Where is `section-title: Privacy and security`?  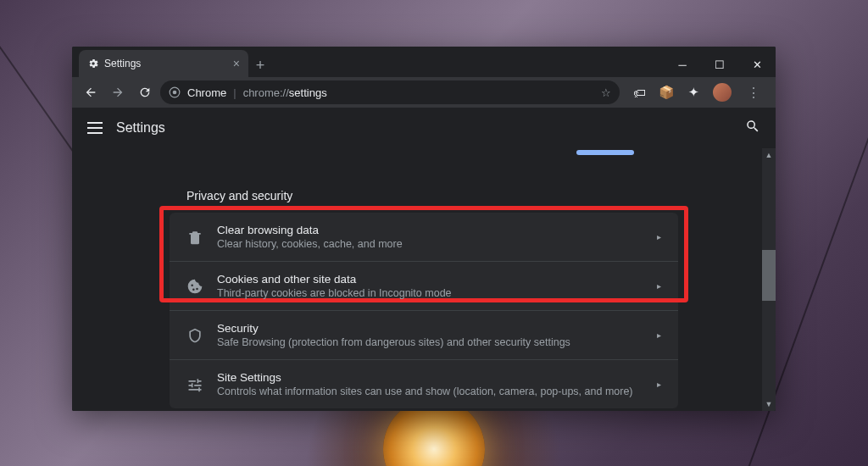 section-title: Privacy and security is located at coordinates (424, 197).